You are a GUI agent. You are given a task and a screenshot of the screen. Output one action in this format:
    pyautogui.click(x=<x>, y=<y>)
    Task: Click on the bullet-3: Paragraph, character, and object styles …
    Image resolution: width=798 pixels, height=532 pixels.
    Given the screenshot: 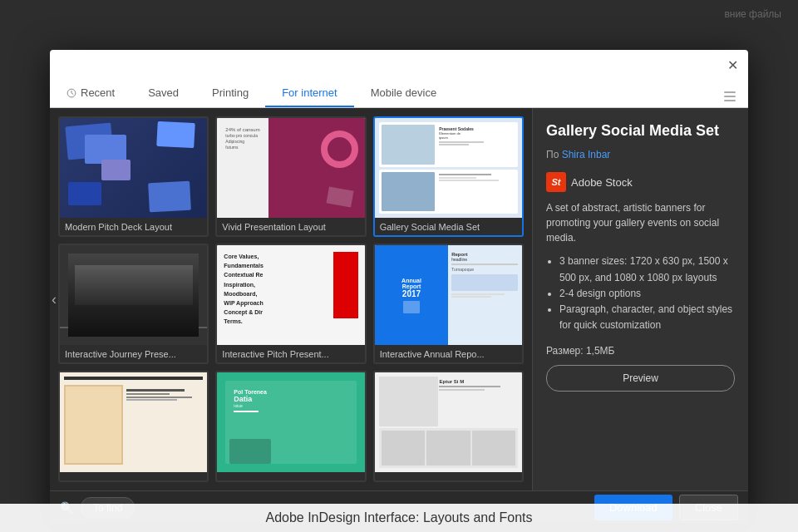 What is the action you would take?
    pyautogui.click(x=647, y=318)
    